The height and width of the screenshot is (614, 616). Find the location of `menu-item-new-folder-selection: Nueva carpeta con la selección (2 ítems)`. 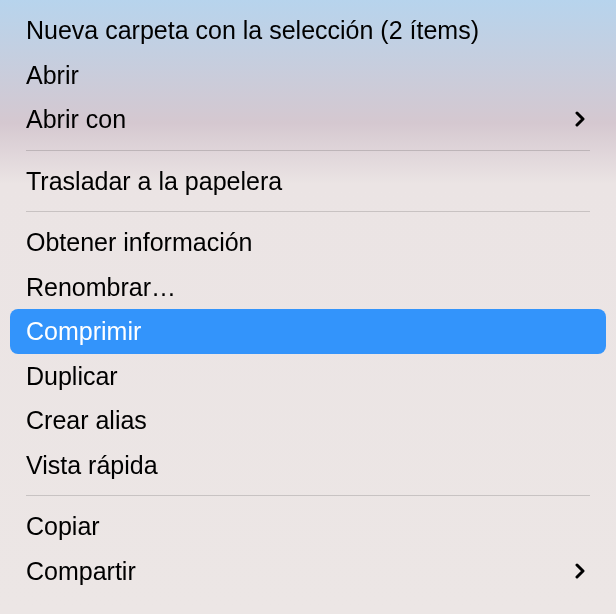

menu-item-new-folder-selection: Nueva carpeta con la selección (2 ítems) is located at coordinates (308, 30).